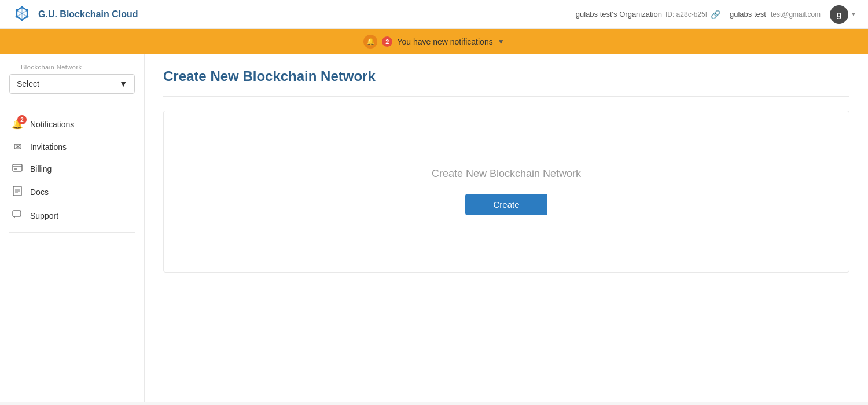 The image size is (868, 405). What do you see at coordinates (41, 169) in the screenshot?
I see `sidebar-item-label-billing: Billing` at bounding box center [41, 169].